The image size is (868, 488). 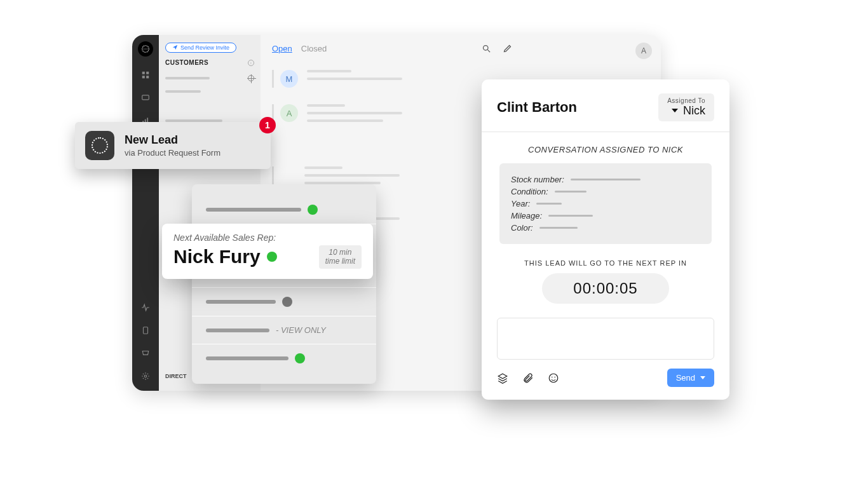 I want to click on time-limit-line1: 10 min, so click(x=341, y=252).